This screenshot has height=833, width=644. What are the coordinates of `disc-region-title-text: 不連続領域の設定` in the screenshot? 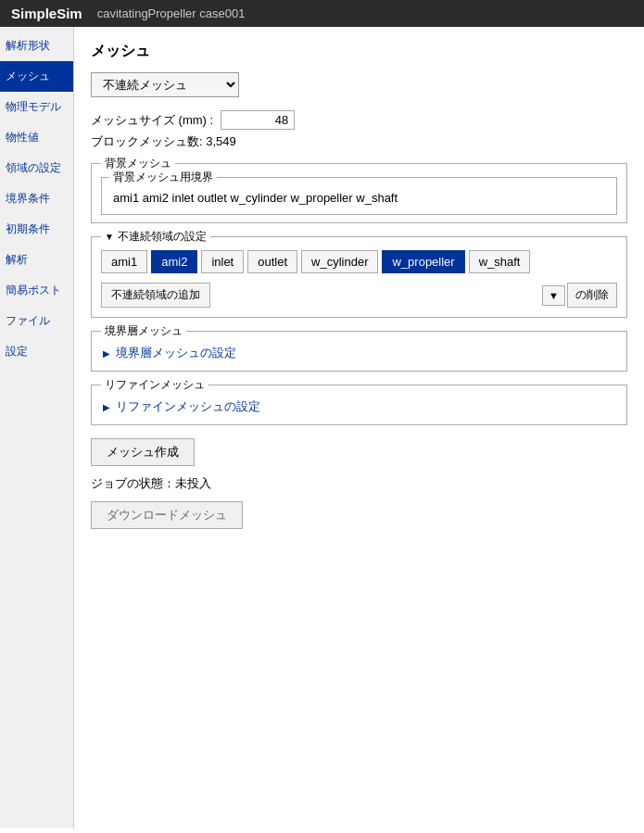 It's located at (162, 237).